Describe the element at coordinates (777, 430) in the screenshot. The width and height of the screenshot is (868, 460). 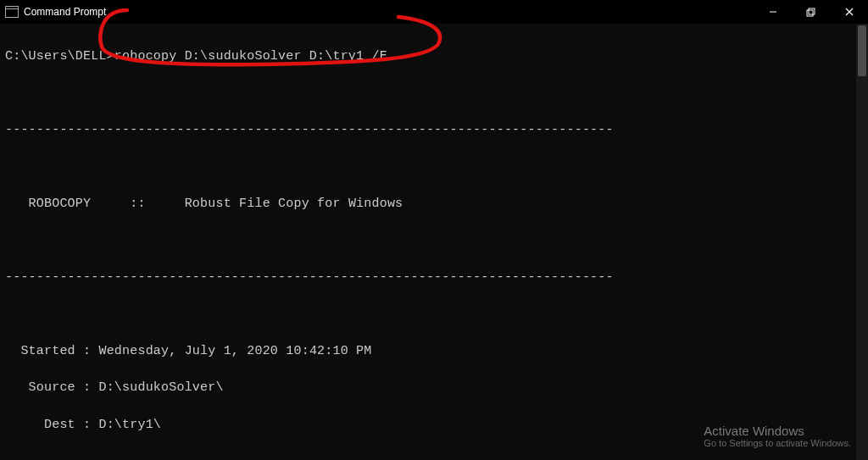
I see `watermark-title: Activate Windows` at that location.